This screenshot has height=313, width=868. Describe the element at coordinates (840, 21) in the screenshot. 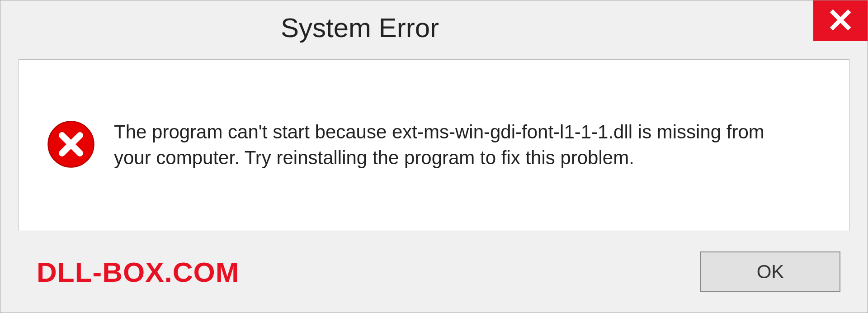

I see `close-icon` at that location.